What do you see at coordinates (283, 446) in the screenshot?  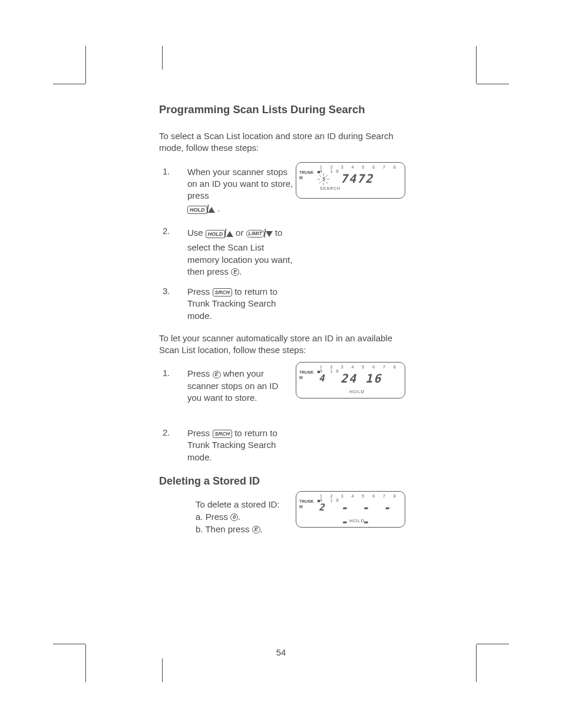 I see `step-b2: 2. Press SRCH to return to Trunk Trackin…` at bounding box center [283, 446].